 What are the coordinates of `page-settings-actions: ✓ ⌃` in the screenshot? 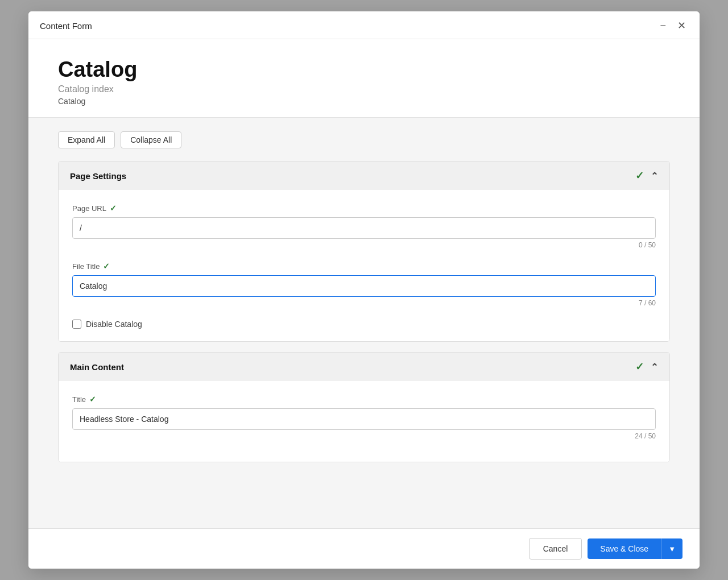 It's located at (647, 176).